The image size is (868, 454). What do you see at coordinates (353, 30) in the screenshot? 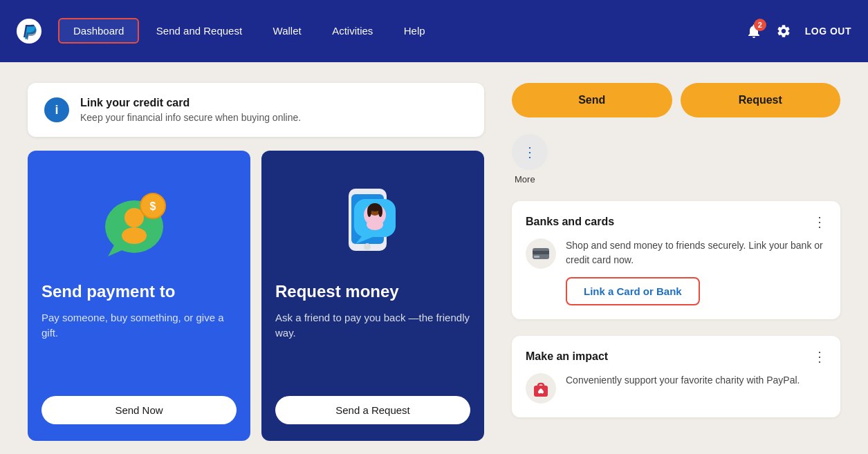
I see `nav-activities: Activities` at bounding box center [353, 30].